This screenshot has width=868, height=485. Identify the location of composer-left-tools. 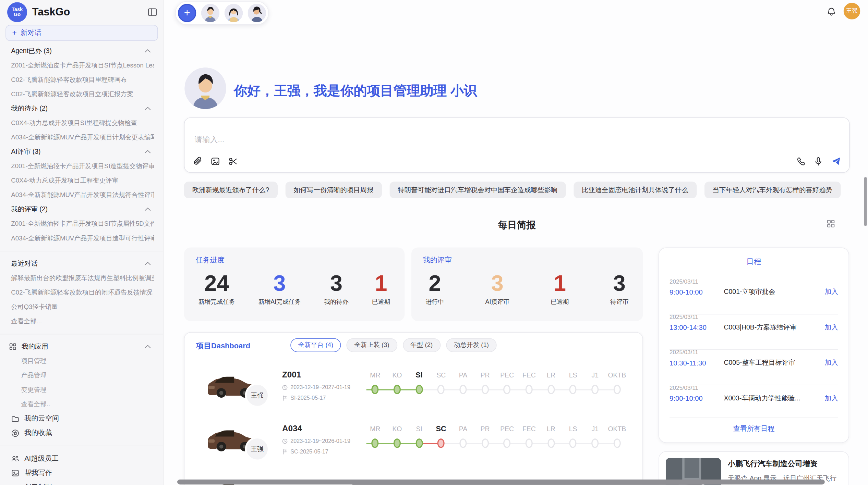
(215, 161).